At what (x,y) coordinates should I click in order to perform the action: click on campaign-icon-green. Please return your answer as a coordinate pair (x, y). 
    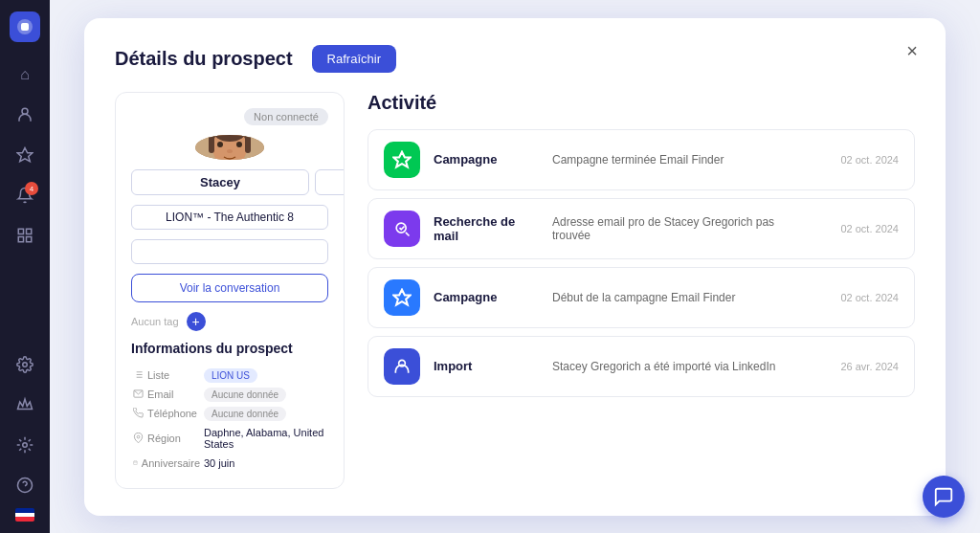
    Looking at the image, I should click on (402, 160).